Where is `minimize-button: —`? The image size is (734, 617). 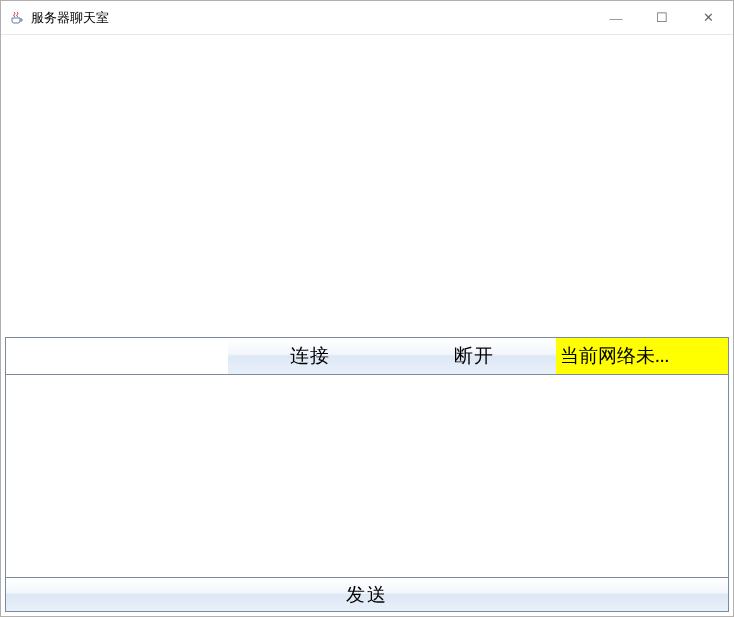
minimize-button: — is located at coordinates (616, 18).